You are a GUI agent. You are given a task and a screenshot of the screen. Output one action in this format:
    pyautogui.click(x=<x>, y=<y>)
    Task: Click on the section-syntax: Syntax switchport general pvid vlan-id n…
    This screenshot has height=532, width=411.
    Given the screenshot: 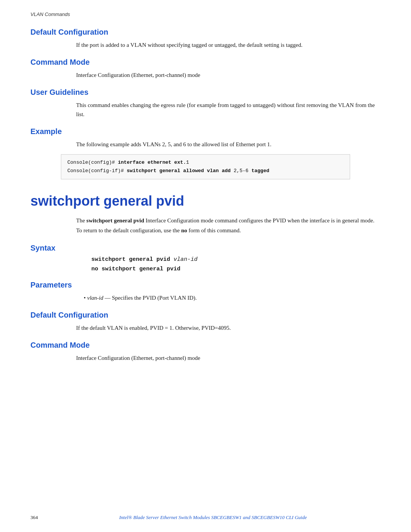 What is the action you would take?
    pyautogui.click(x=206, y=258)
    